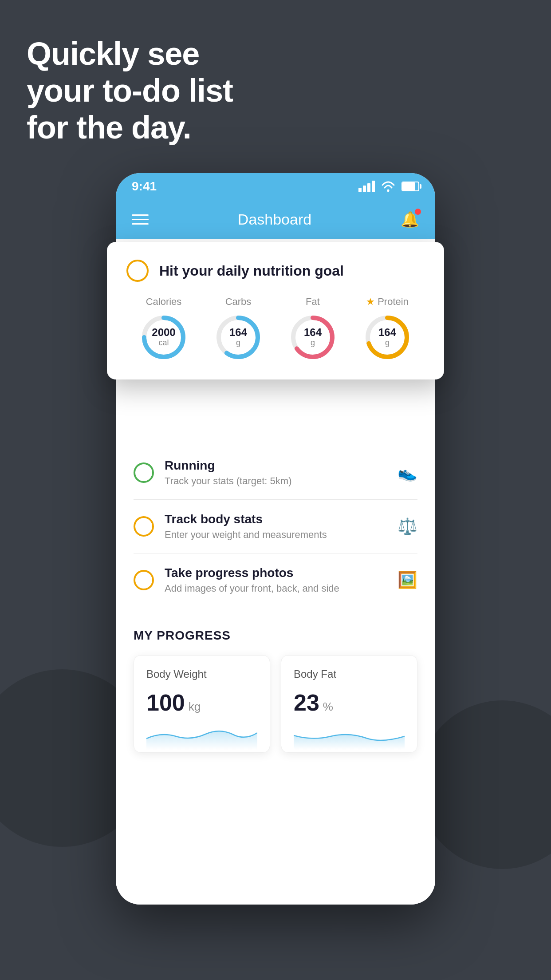  I want to click on todo-text-photos: Take progress photos Add images of your …, so click(281, 580).